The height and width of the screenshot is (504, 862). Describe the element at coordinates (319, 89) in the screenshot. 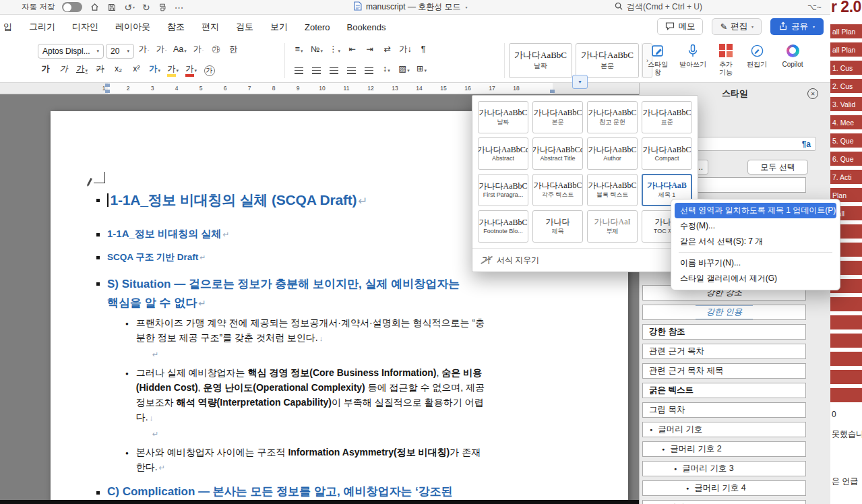

I see `horizontal-ruler: 123456789101112131415161718` at that location.